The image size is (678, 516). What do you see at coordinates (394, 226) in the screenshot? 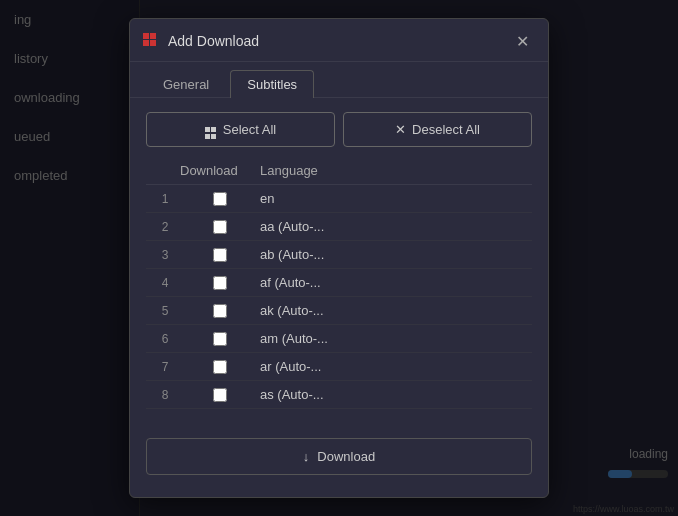
I see `row-lang: aa (Auto-...` at bounding box center [394, 226].